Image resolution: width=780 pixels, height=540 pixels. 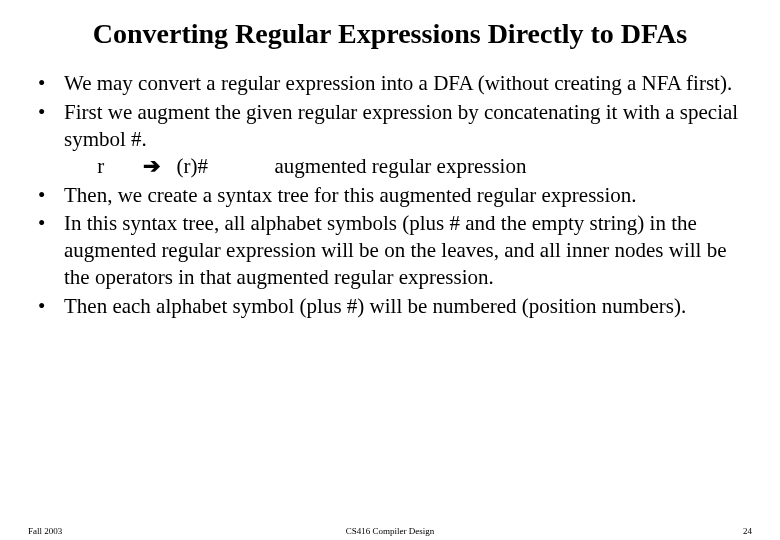 What do you see at coordinates (404, 250) in the screenshot?
I see `bullet-text: In this syntax tree, all alphabet symbol…` at bounding box center [404, 250].